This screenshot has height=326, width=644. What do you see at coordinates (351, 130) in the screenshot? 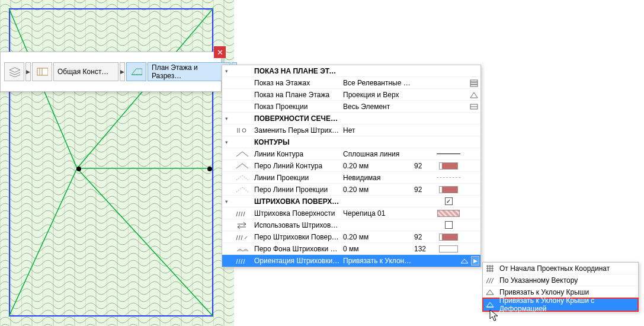
I see `prop-override-pens: Заменить Перья Штрихо… Нет` at bounding box center [351, 130].